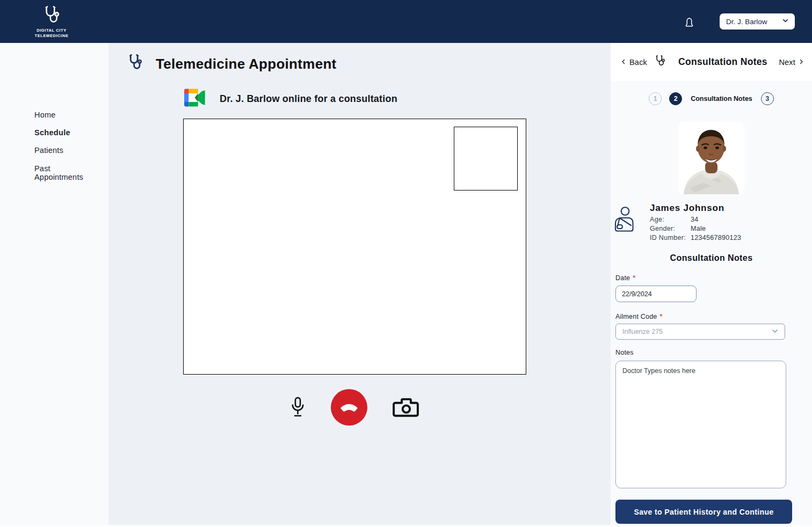 The width and height of the screenshot is (812, 527). Describe the element at coordinates (354, 407) in the screenshot. I see `call-controls` at that location.